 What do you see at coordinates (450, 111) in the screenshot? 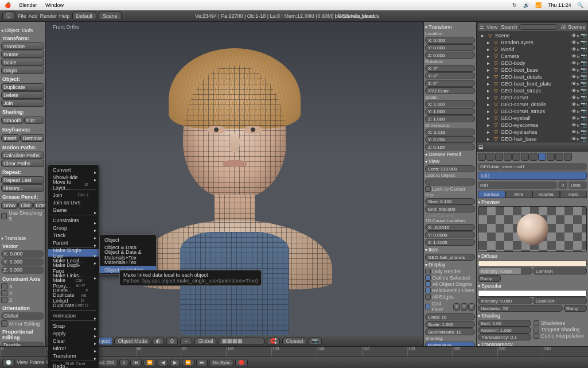
I see `scale-y-field: Y: 1.000` at bounding box center [450, 111].